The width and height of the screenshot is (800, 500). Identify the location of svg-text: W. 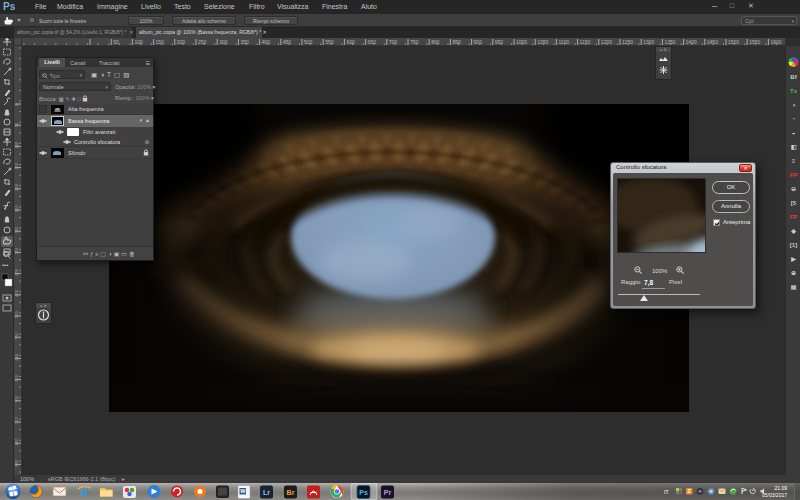
(243, 491).